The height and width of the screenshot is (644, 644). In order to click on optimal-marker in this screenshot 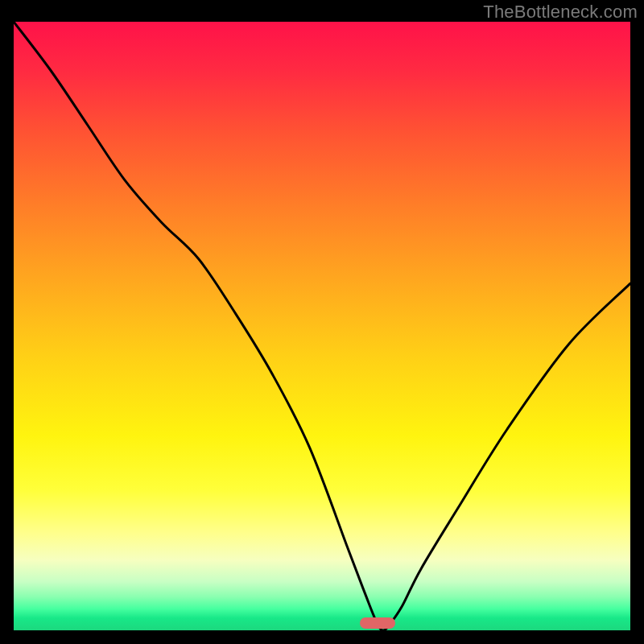, I will do `click(378, 623)`.